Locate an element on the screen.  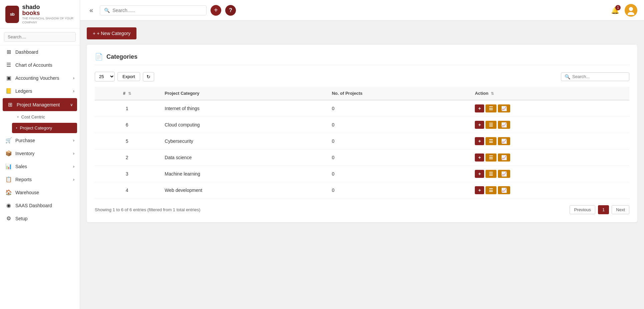
cell-action: + ☰ 📈 is located at coordinates (549, 141).